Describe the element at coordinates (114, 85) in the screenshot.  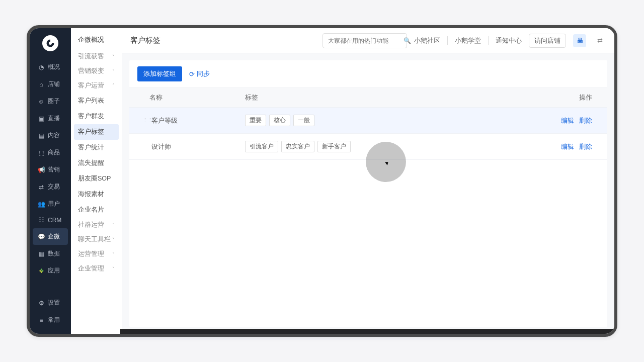
I see `chevron-up-icon: ˄` at that location.